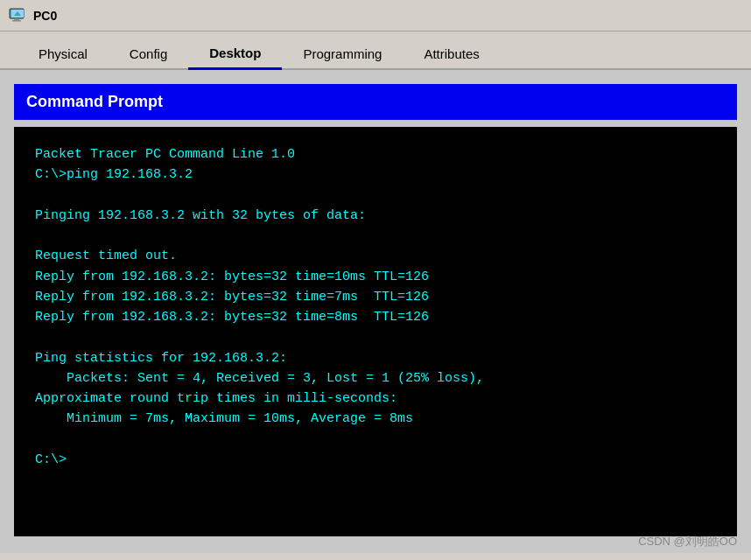 The height and width of the screenshot is (560, 751). What do you see at coordinates (376, 359) in the screenshot?
I see `terminal-line-8: Ping statistics for 192.168.3.2:` at bounding box center [376, 359].